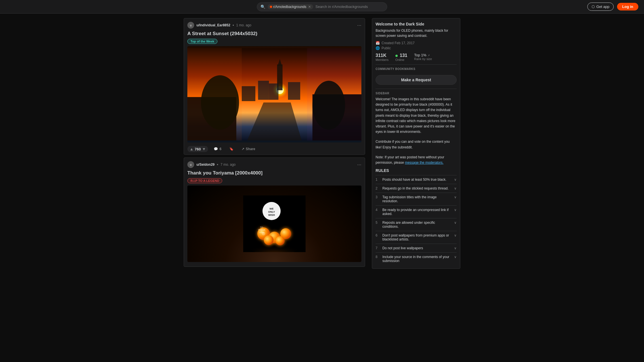  I want to click on rule-text: Do not post live wallpapers, so click(417, 248).